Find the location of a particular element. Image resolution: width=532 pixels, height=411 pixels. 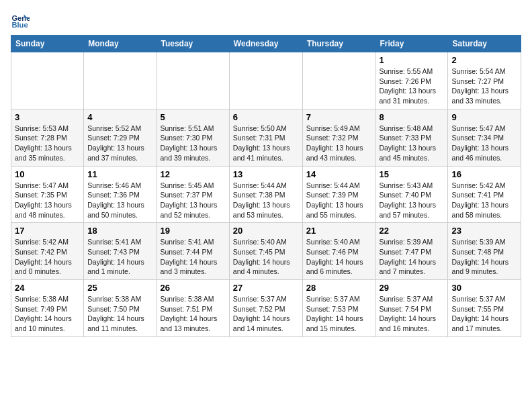

day-number: 2 is located at coordinates (484, 60).